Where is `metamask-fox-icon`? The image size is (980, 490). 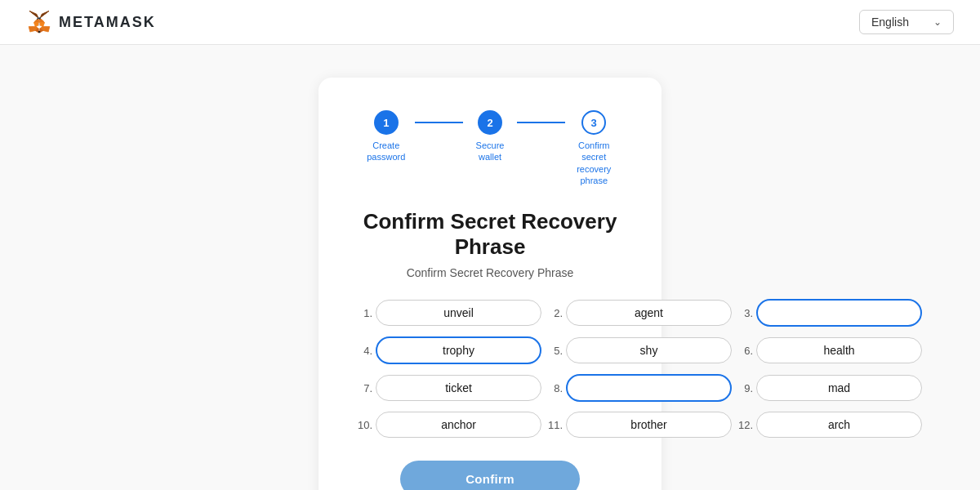
metamask-fox-icon is located at coordinates (39, 22).